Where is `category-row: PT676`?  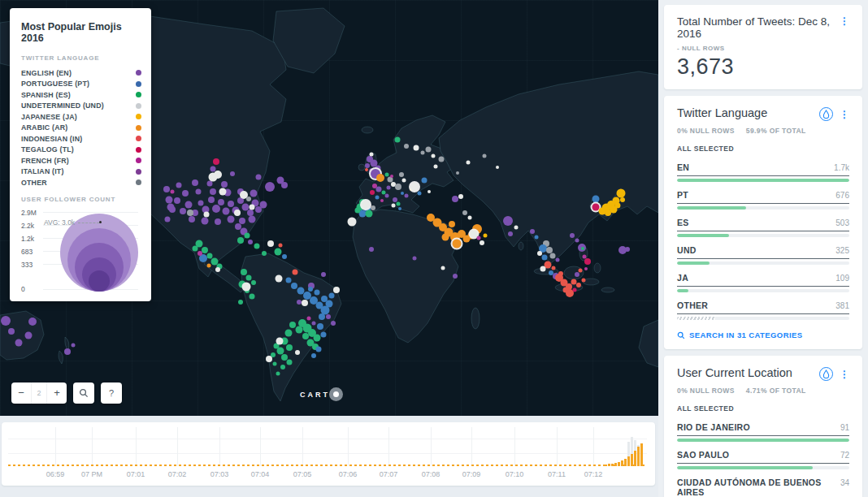 category-row: PT676 is located at coordinates (763, 200).